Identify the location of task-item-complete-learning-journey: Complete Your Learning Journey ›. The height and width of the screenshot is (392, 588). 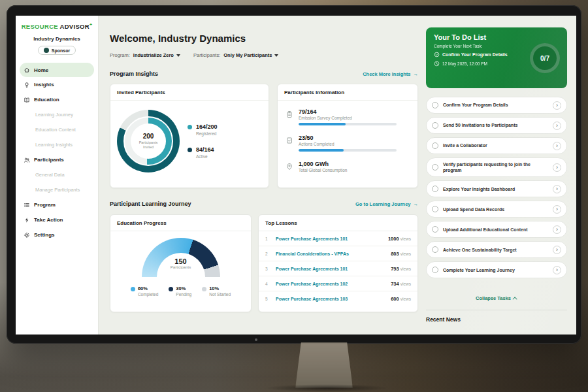
(497, 270).